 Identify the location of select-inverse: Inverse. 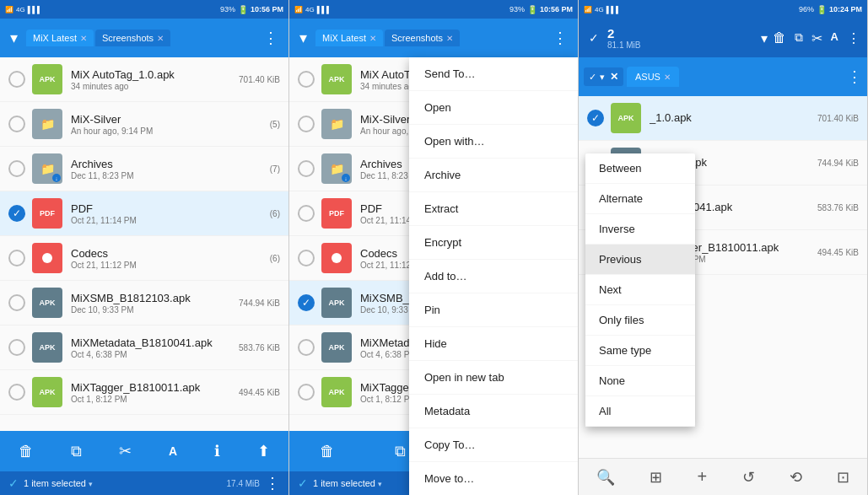
(640, 229).